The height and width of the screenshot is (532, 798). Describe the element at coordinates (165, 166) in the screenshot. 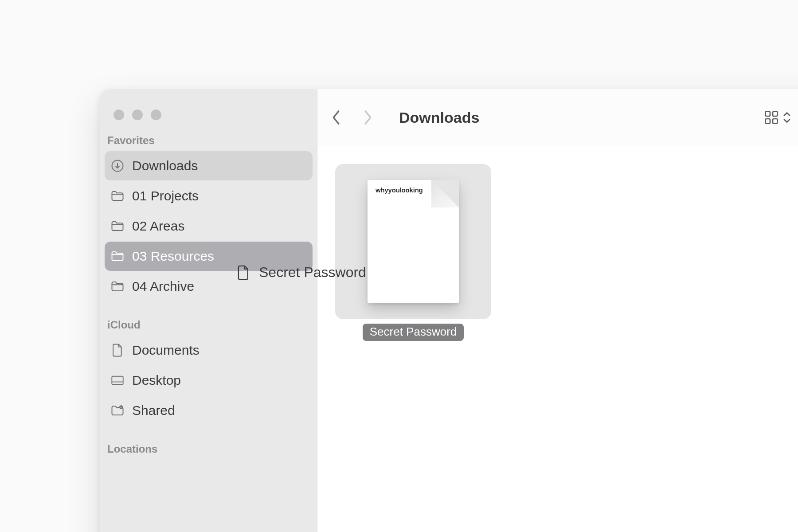

I see `sidebar-item-label: Downloads` at that location.